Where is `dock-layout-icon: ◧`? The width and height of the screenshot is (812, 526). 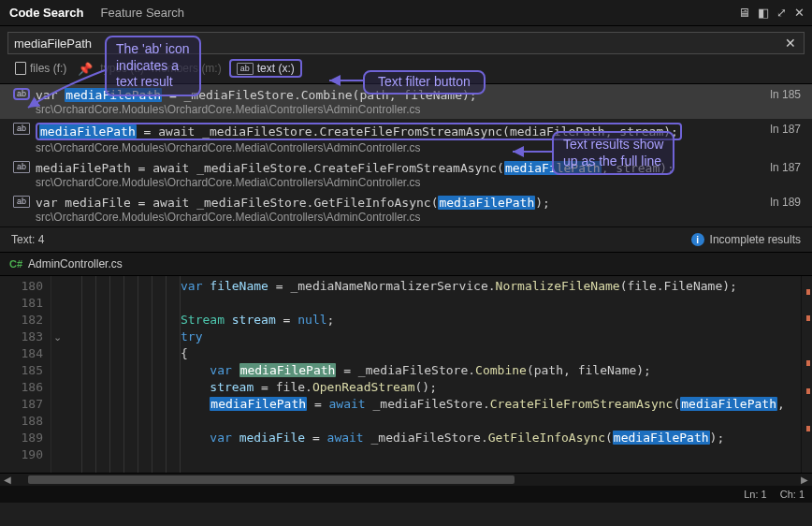
dock-layout-icon: ◧ is located at coordinates (763, 13).